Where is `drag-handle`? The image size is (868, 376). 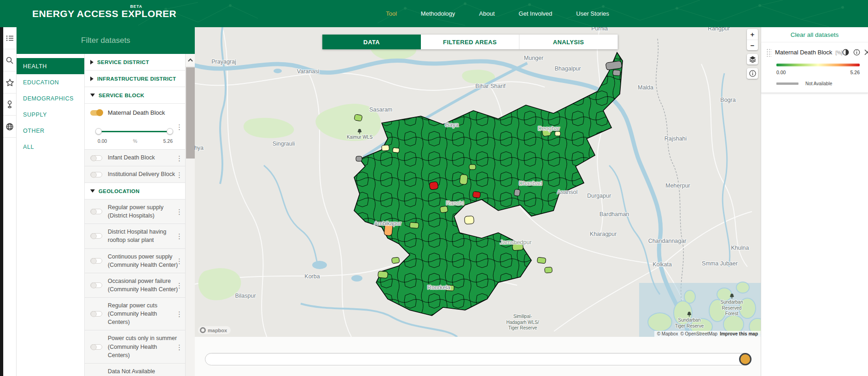
drag-handle is located at coordinates (769, 53).